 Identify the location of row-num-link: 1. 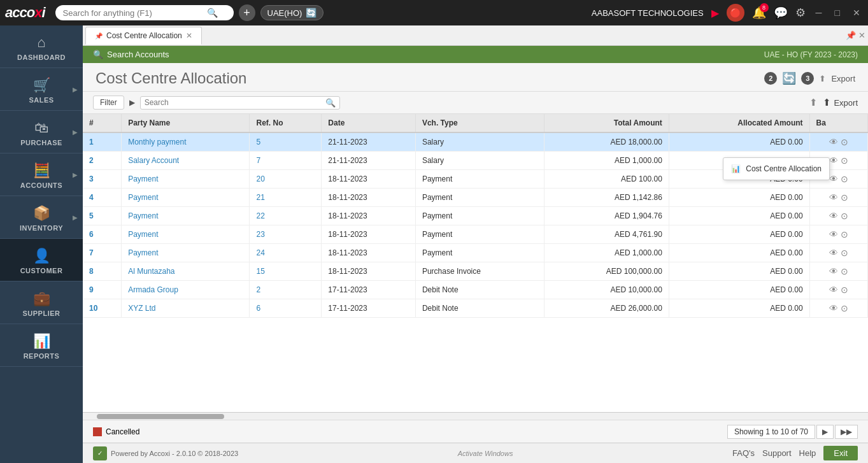
(92, 142).